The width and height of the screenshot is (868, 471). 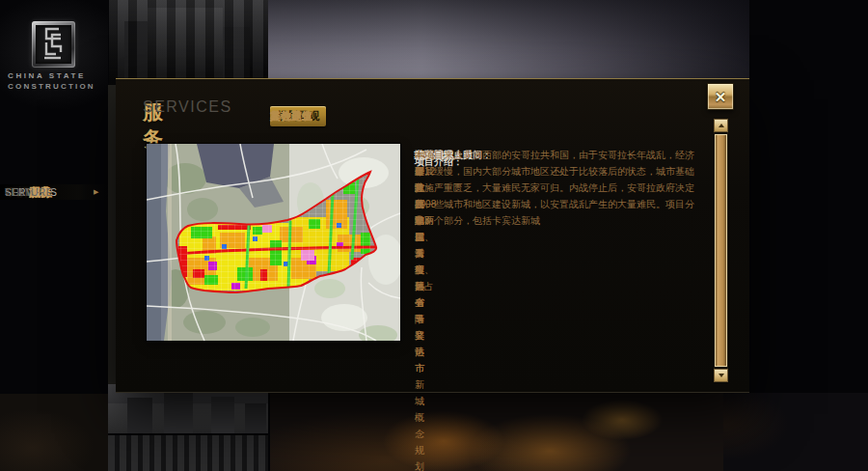 I want to click on details-scrollbar, so click(x=721, y=251).